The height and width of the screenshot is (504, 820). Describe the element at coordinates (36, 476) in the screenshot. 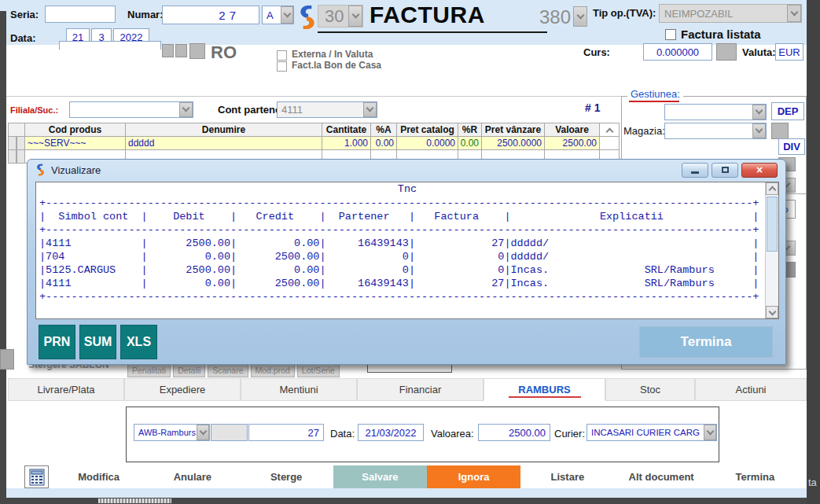

I see `calculator-button` at that location.